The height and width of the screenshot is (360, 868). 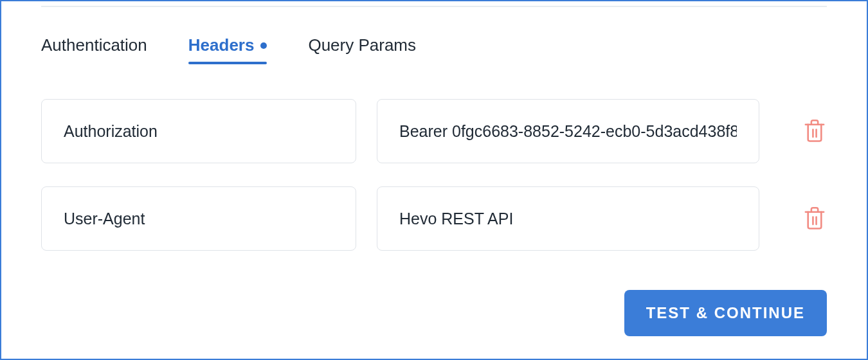 I want to click on tab-authentication: Authentication, so click(x=94, y=50).